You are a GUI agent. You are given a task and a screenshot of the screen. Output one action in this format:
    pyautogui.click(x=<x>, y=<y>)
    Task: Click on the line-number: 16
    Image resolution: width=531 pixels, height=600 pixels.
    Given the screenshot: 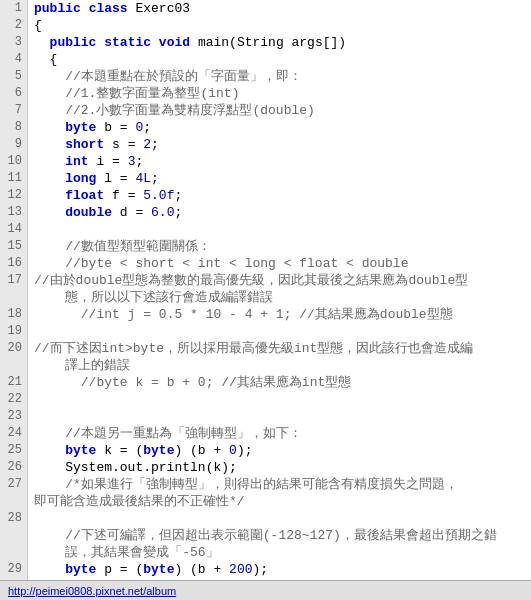 What is the action you would take?
    pyautogui.click(x=14, y=264)
    